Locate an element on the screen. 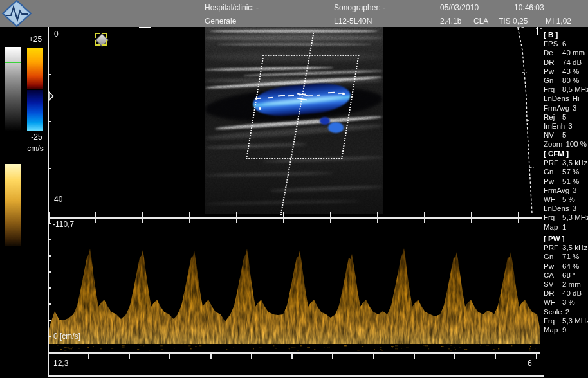  software-version: 2.4.1b is located at coordinates (450, 21).